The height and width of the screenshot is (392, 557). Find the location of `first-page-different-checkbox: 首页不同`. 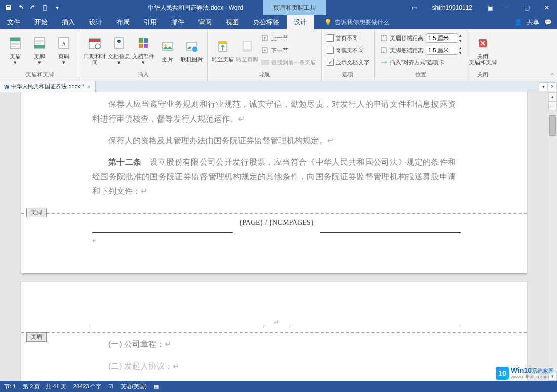

first-page-different-checkbox: 首页不同 is located at coordinates (348, 38).